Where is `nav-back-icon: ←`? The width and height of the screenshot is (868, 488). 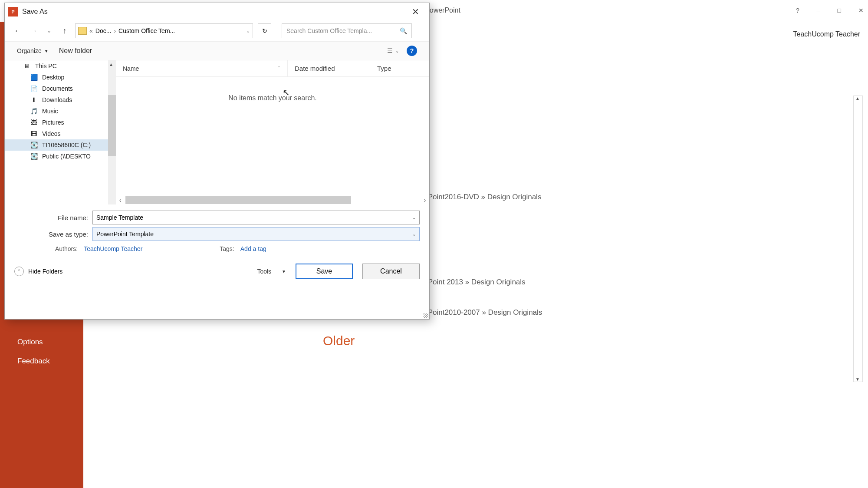 nav-back-icon: ← is located at coordinates (18, 31).